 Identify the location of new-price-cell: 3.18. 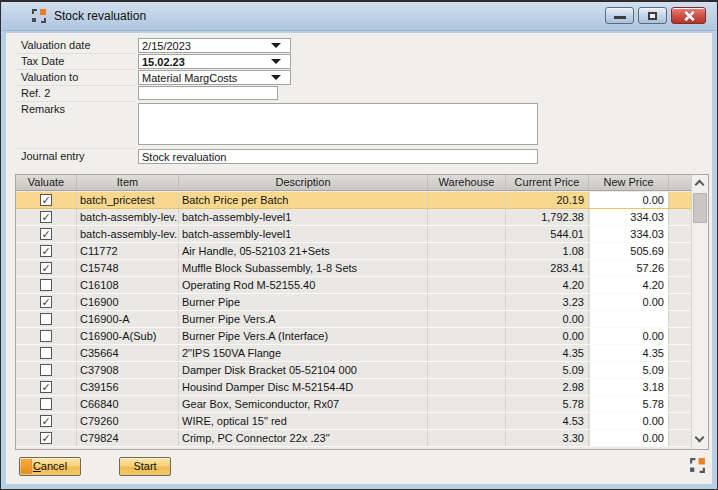
(629, 387).